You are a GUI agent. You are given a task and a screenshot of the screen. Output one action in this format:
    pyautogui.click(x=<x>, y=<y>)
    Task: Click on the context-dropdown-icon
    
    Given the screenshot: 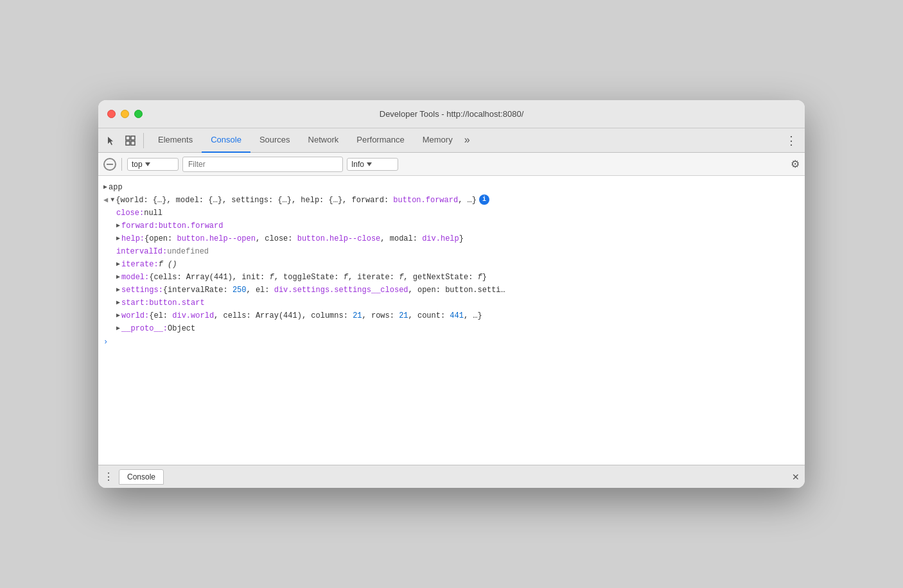 What is the action you would take?
    pyautogui.click(x=148, y=164)
    